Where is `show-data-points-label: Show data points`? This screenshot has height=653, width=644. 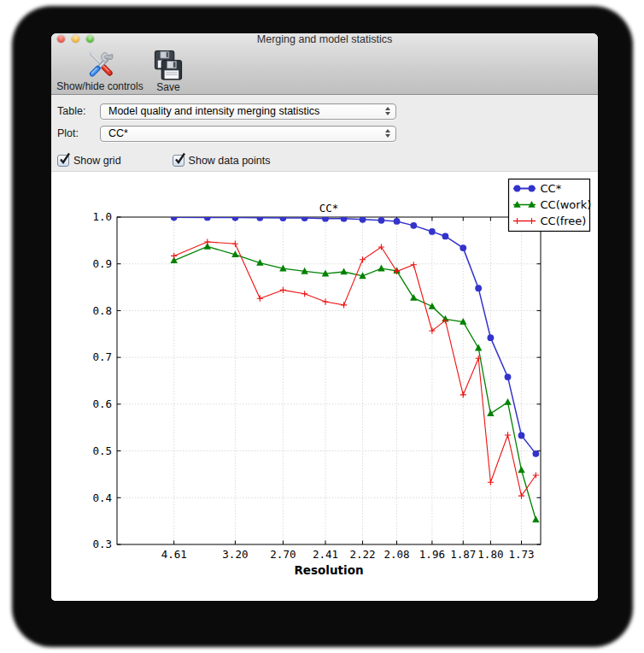 show-data-points-label: Show data points is located at coordinates (230, 161).